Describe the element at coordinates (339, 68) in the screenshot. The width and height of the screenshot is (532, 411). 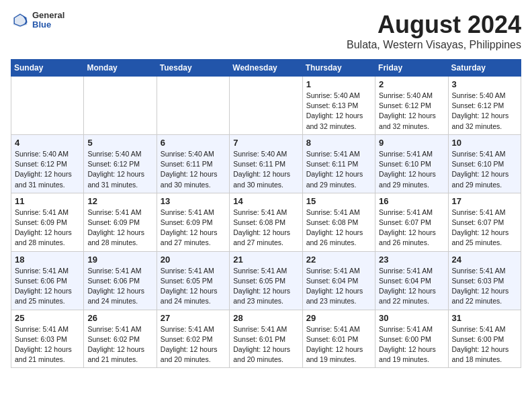
I see `header-day-thursday: Thursday` at that location.